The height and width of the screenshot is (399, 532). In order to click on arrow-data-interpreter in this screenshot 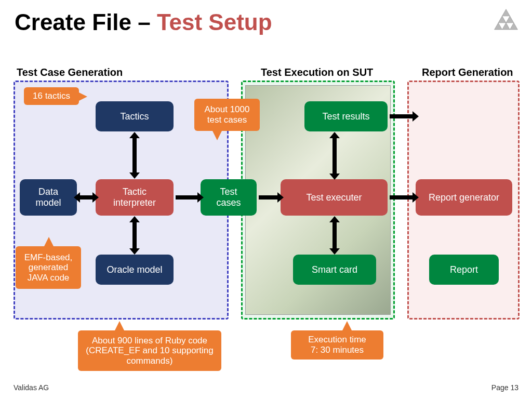, I will do `click(86, 197)`.